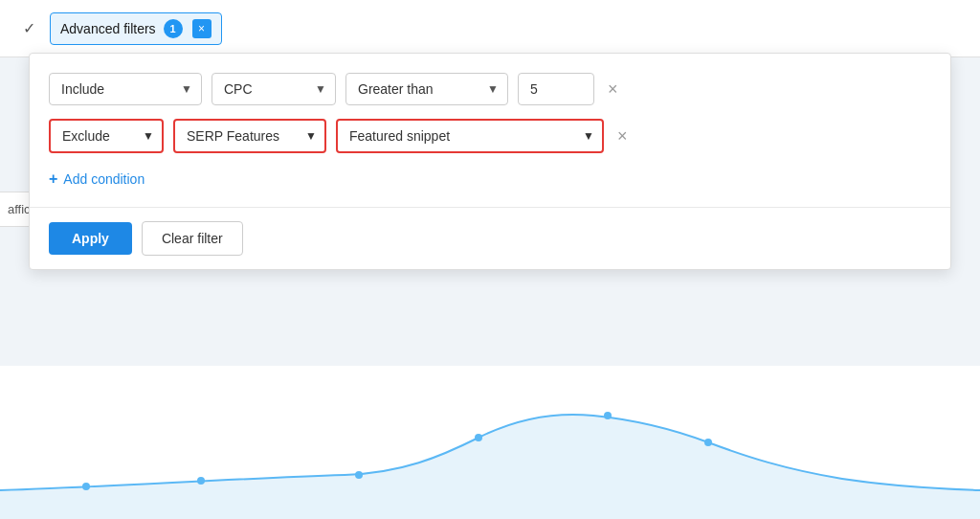  I want to click on add-condition-button: + Add condition, so click(97, 179).